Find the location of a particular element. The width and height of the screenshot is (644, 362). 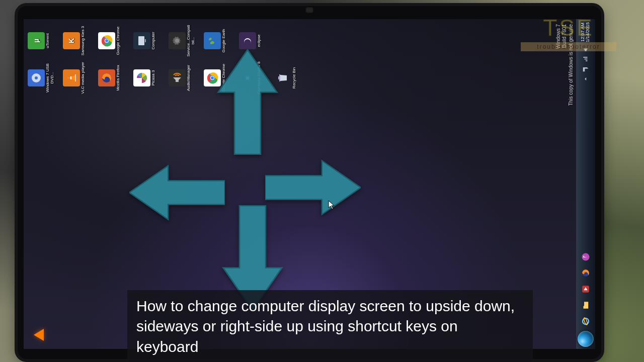

chrome-icon-2-glyph is located at coordinates (107, 41).